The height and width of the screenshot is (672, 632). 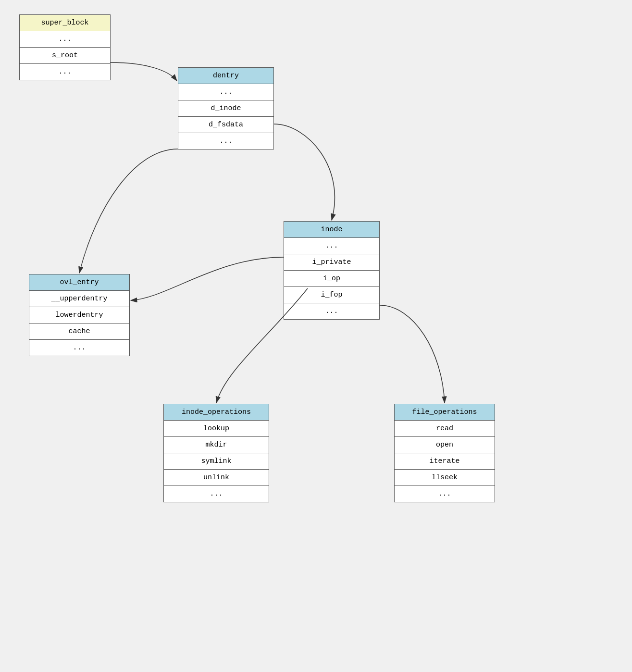 I want to click on ovl-entry-field-cache: cache, so click(x=79, y=332).